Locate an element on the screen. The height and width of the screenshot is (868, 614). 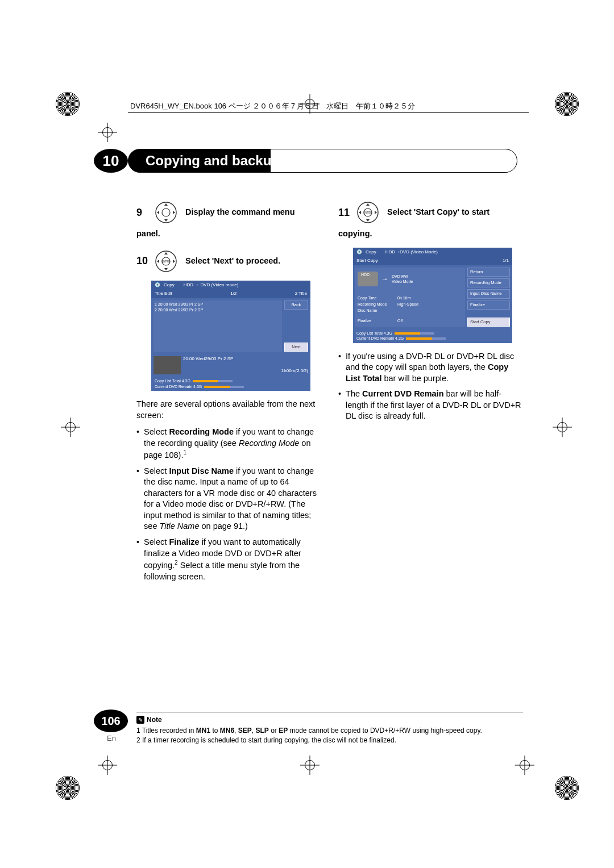
bullet-item: Select Recording Mode if you want to cha… is located at coordinates (229, 444).